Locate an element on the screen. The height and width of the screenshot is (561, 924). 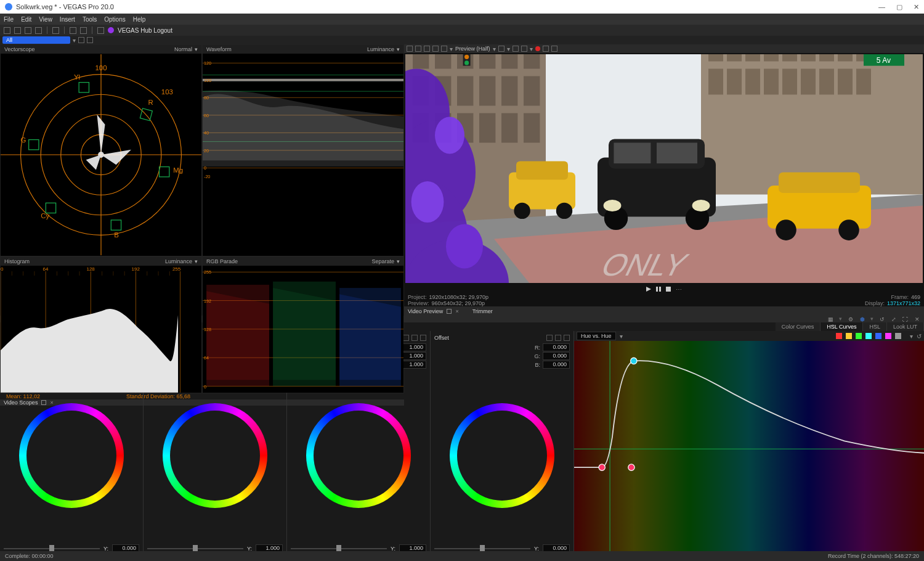
parade-mode: Separate is located at coordinates (383, 261).